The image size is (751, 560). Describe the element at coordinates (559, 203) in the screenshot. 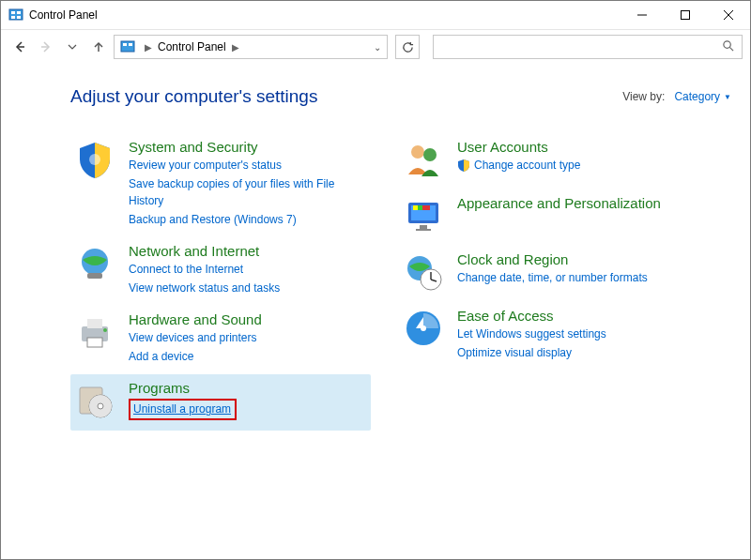

I see `category-title: Appearance and Personalization` at that location.